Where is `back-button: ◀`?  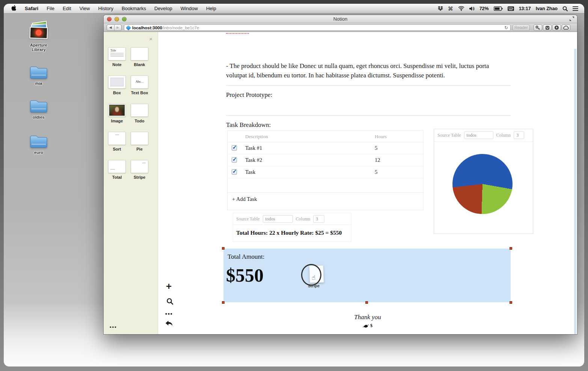
back-button: ◀ is located at coordinates (111, 28).